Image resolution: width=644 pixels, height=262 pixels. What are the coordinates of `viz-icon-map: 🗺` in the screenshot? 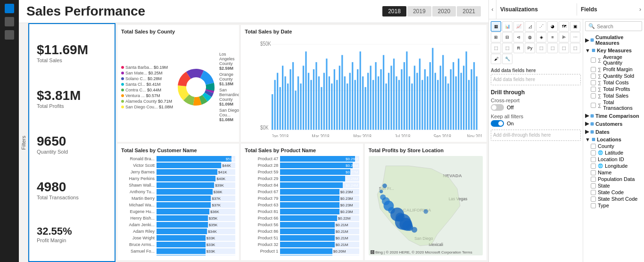 It's located at (564, 26).